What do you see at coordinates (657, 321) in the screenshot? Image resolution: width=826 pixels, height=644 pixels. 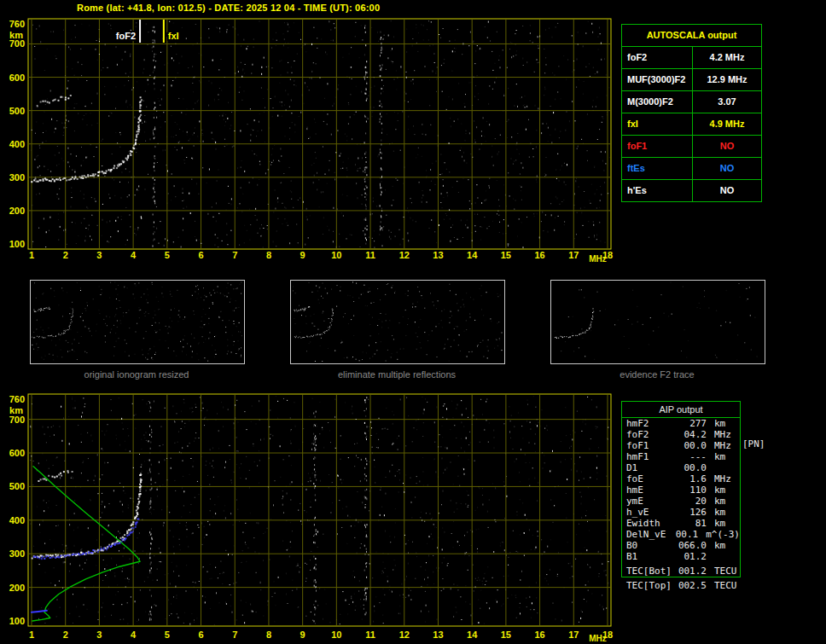 I see `thumbnail-f2-plot` at bounding box center [657, 321].